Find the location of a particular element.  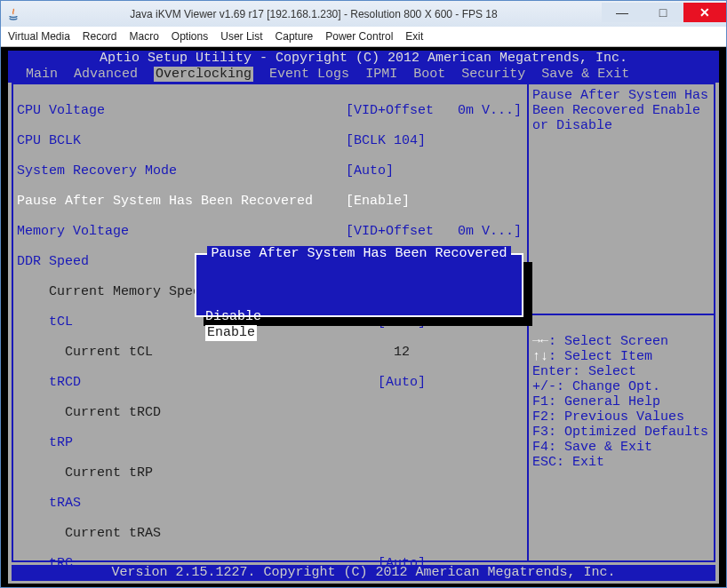

cur-trp-value is located at coordinates (458, 473).